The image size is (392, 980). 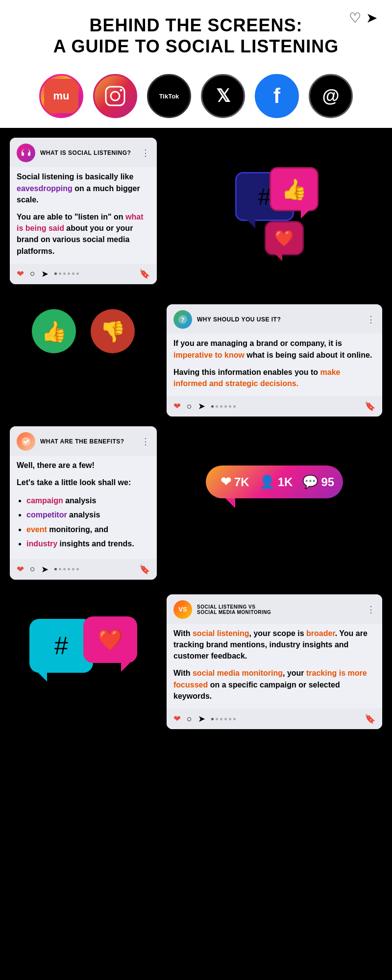 What do you see at coordinates (222, 610) in the screenshot?
I see `post4-header-left: VS SOCIAL LISTENING VS SOCIAL MEDIA MONI…` at bounding box center [222, 610].